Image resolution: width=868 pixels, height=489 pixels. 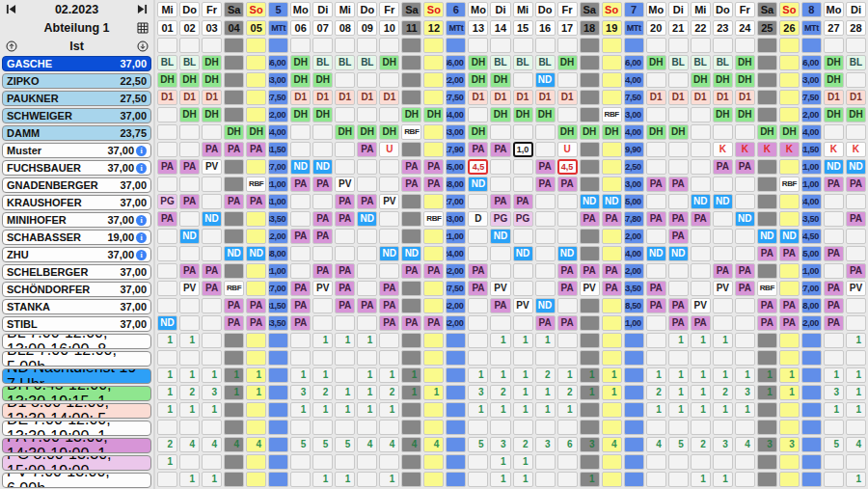 What do you see at coordinates (77, 289) in the screenshot?
I see `employee-row: SCHÖNDORFER37,00` at bounding box center [77, 289].